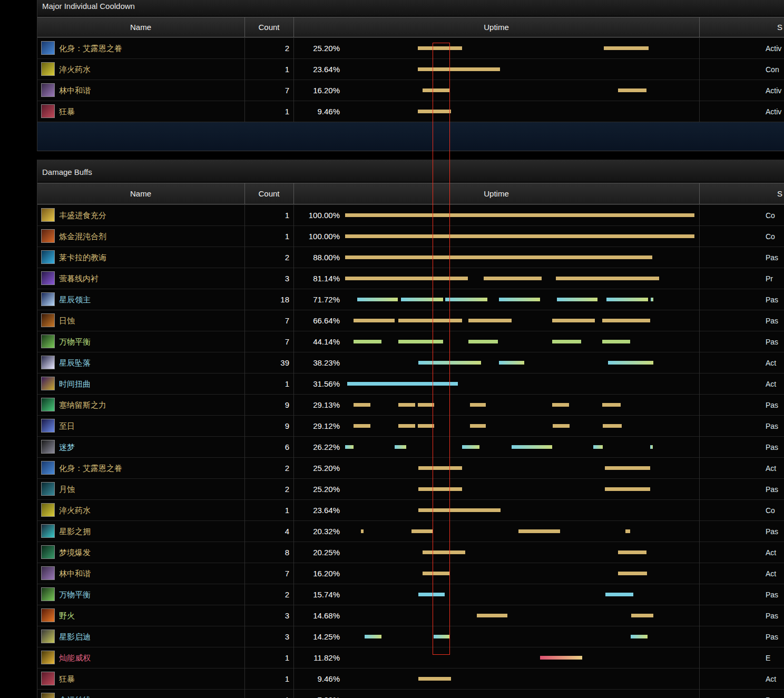  I want to click on count-value: 9, so click(267, 426).